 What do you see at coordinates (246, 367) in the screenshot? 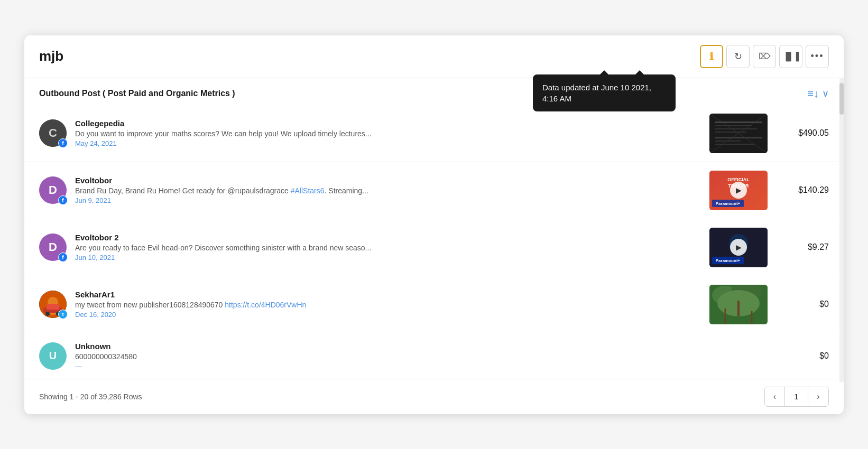
I see `post-date: —` at bounding box center [246, 367].